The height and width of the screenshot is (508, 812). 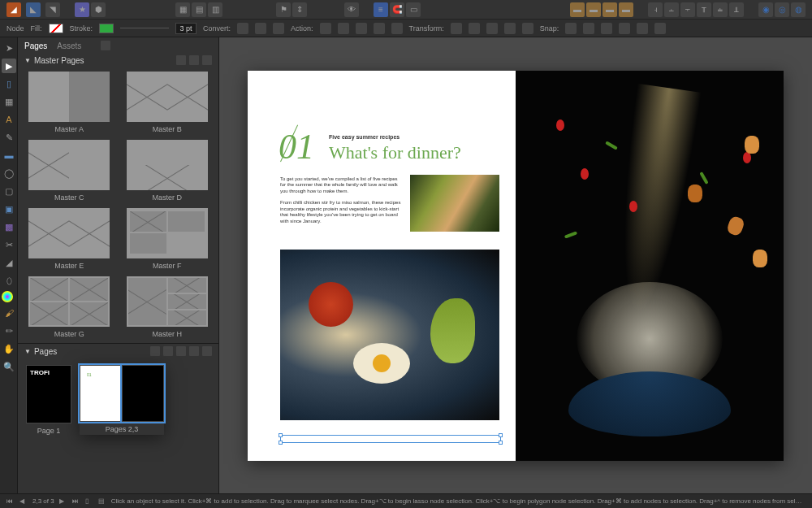 I want to click on arrange-backward-icon: ▬, so click(x=594, y=10).